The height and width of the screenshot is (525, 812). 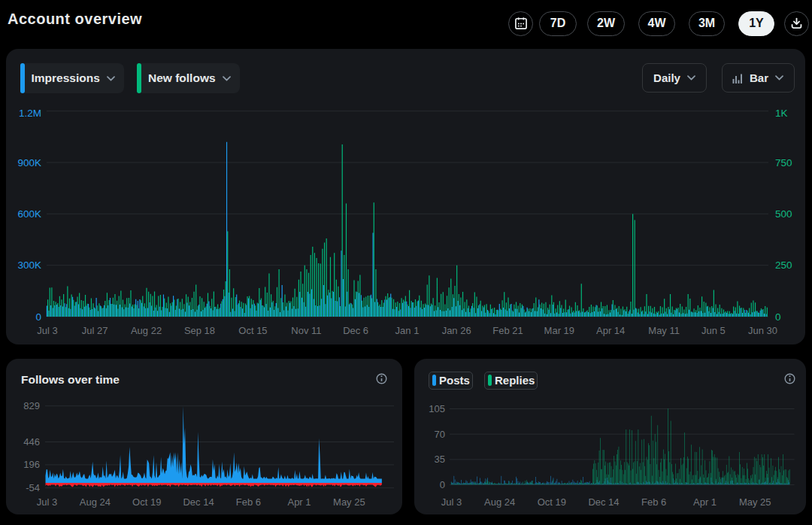 I want to click on svg-text: 1.2M, so click(x=30, y=113).